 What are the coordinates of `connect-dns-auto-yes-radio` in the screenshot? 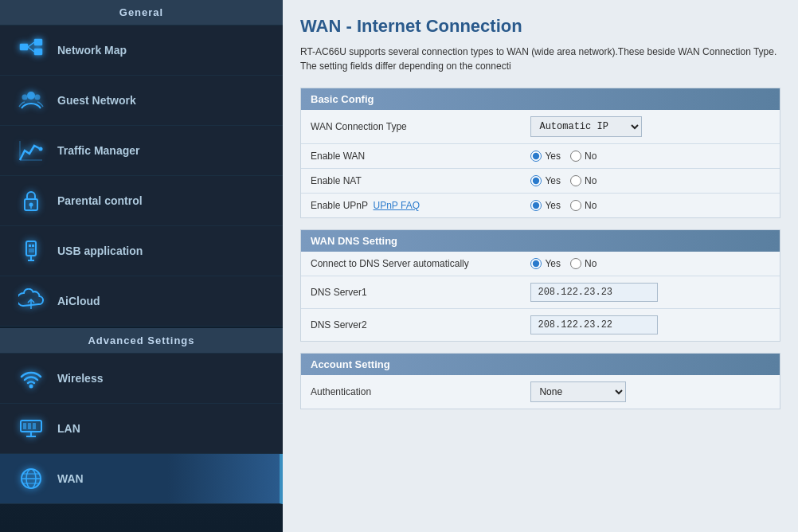 It's located at (536, 264).